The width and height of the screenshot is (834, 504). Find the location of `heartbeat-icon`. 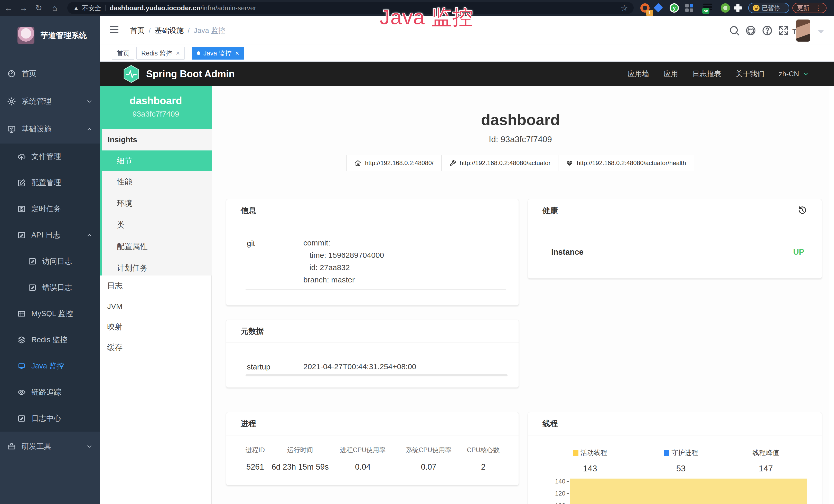

heartbeat-icon is located at coordinates (570, 163).